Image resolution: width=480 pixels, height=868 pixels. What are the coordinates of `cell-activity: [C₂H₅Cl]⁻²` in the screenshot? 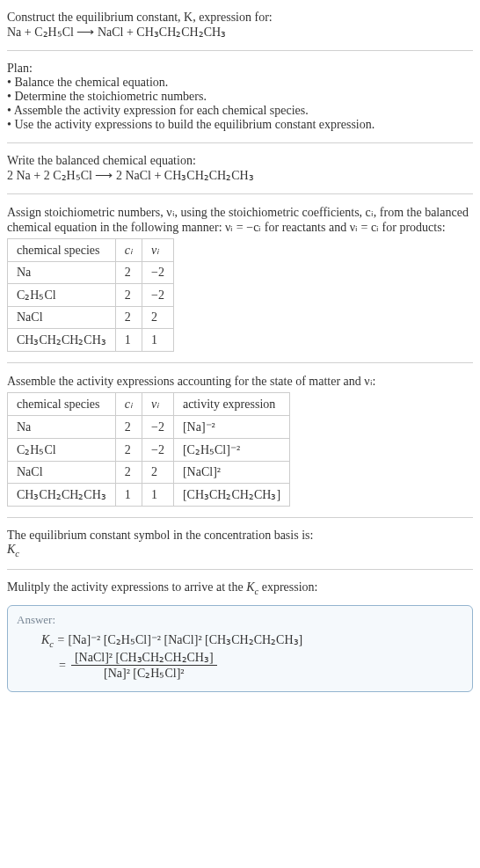 It's located at (231, 450).